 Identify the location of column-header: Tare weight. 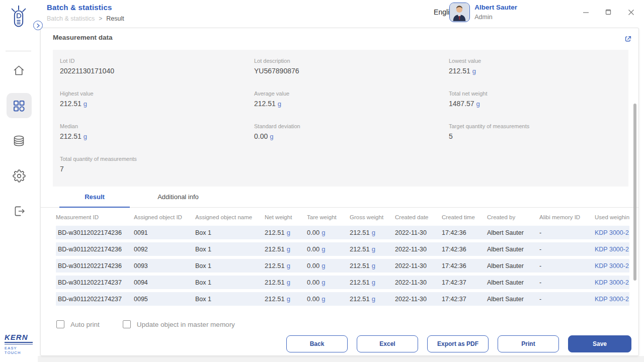
(328, 217).